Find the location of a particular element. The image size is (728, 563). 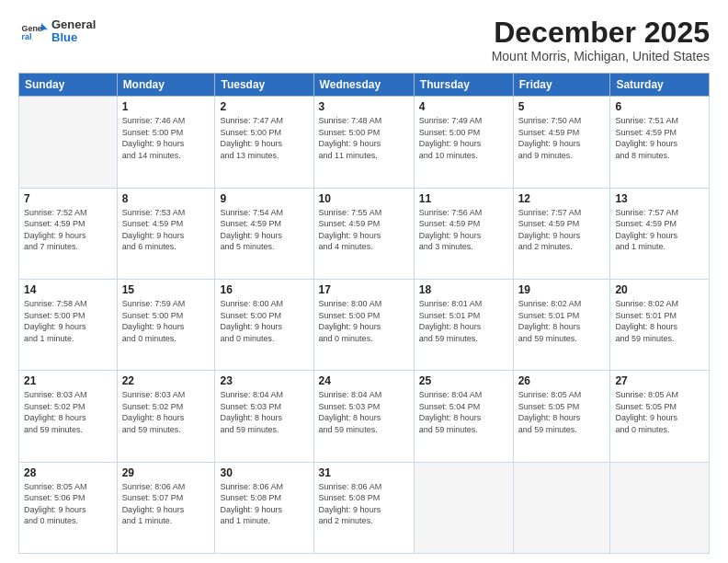

day-number: 23 is located at coordinates (264, 381).